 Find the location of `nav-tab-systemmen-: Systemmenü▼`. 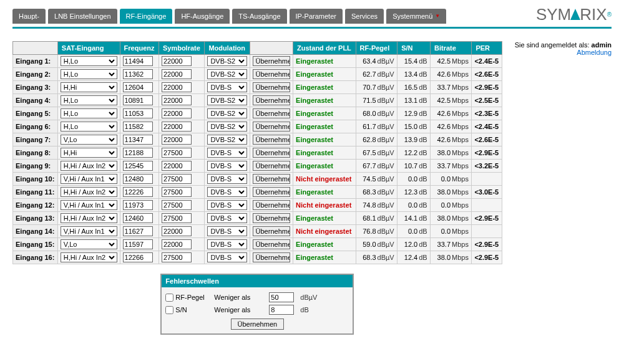

nav-tab-systemmen-: Systemmenü▼ is located at coordinates (416, 16).